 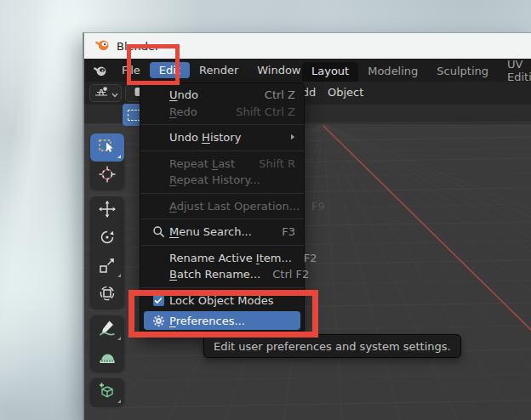 I want to click on tab-modeling: Modeling, so click(x=393, y=71).